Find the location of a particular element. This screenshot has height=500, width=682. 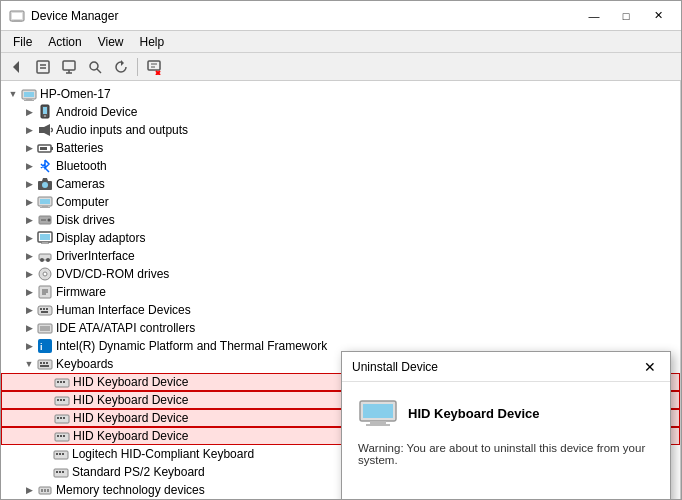

window-title: Device Manager is located at coordinates (74, 16).